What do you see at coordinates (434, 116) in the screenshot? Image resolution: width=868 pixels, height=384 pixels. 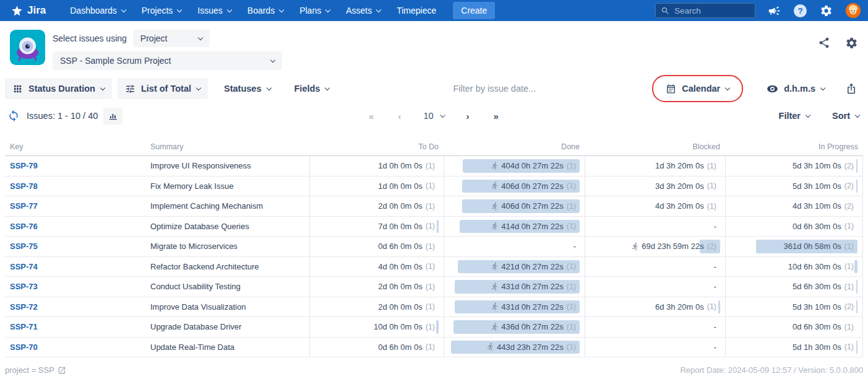 I see `page-size-dropdown: 10` at bounding box center [434, 116].